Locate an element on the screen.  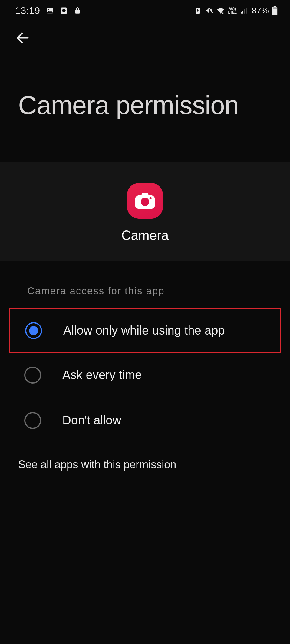
picture-icon is located at coordinates (50, 11).